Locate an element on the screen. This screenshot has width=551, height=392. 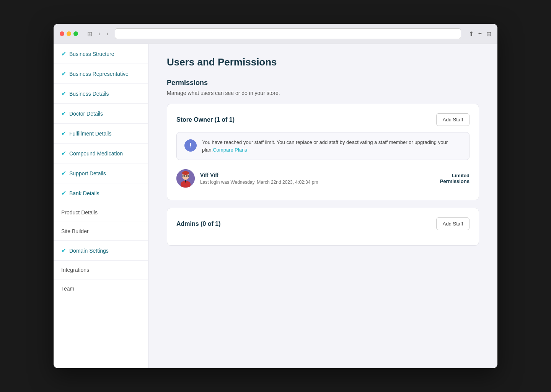
sidebar-item-compound-medication: ✔ Compound Medication is located at coordinates (101, 154).